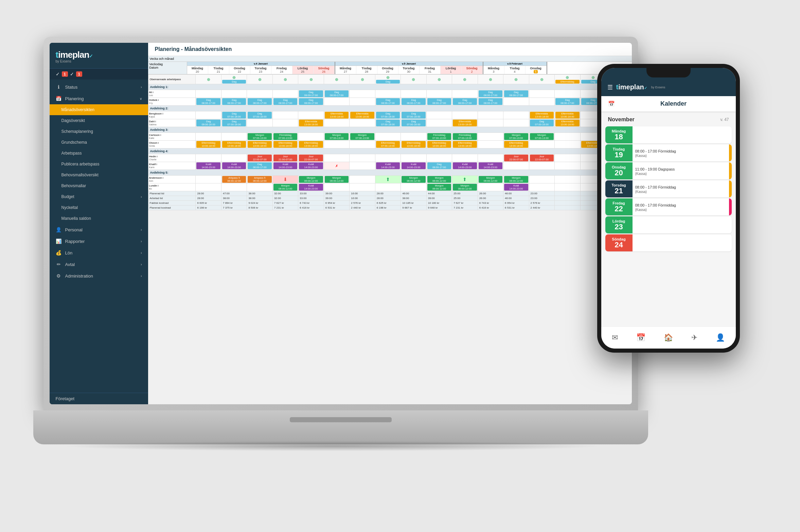 This screenshot has width=800, height=532. I want to click on sidebar-item-administration: ⚙ Administration ›, so click(99, 276).